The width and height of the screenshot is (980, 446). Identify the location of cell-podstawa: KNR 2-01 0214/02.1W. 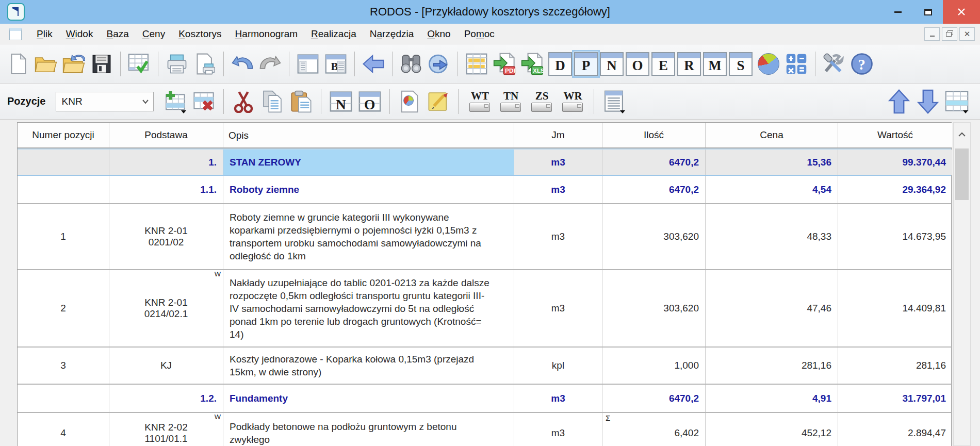
(166, 308).